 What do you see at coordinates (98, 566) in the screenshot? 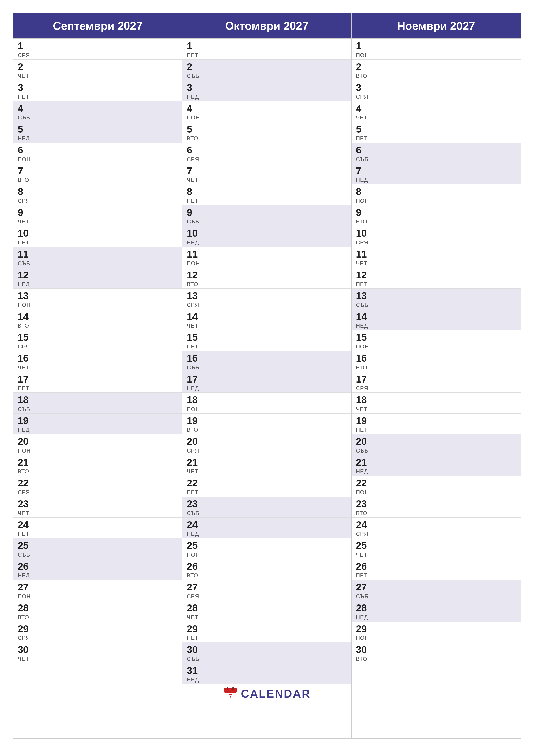
I see `day-number: 26` at bounding box center [98, 566].